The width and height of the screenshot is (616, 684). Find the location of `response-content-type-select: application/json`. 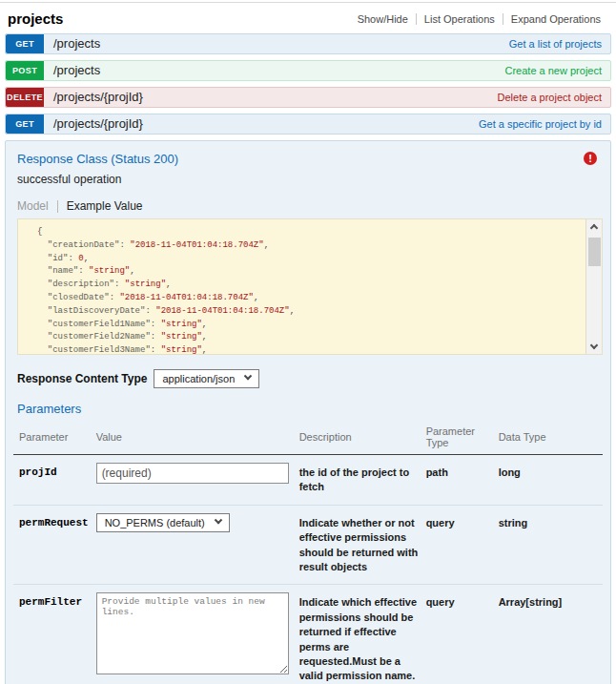

response-content-type-select: application/json is located at coordinates (206, 379).